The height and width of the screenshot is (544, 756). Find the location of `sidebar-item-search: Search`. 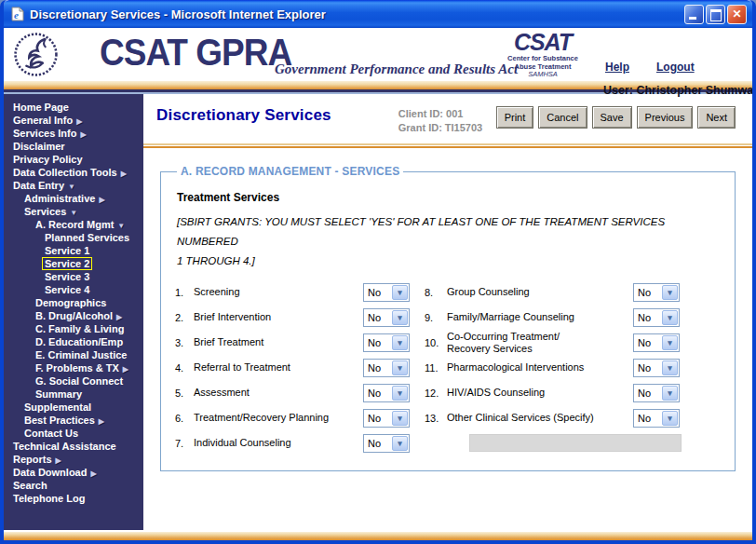

sidebar-item-search: Search is located at coordinates (74, 485).